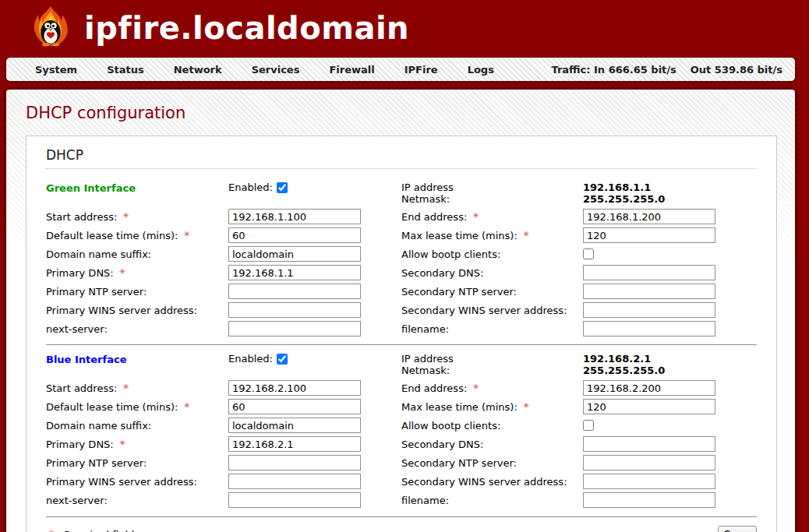 This screenshot has width=809, height=532. I want to click on field-label: Secondary DNS:, so click(493, 444).